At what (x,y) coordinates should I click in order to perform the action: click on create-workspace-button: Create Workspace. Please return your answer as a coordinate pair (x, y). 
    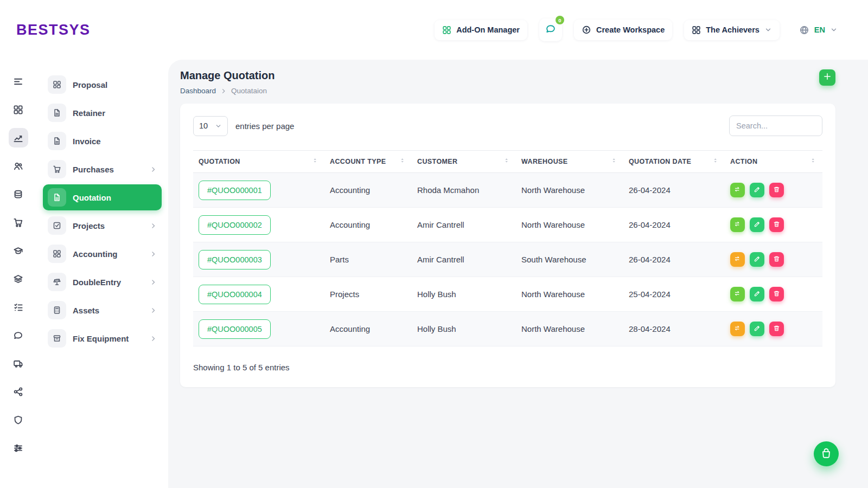
    Looking at the image, I should click on (623, 30).